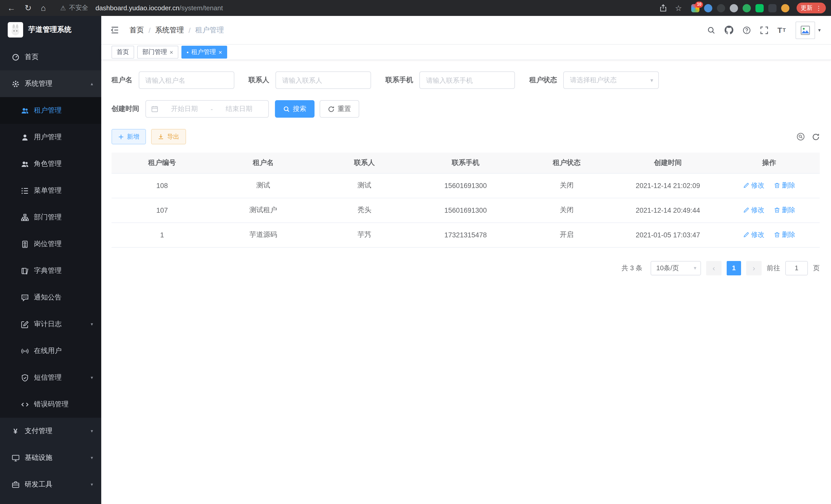  What do you see at coordinates (48, 244) in the screenshot?
I see `sidebar-item-label: 岗位管理` at bounding box center [48, 244].